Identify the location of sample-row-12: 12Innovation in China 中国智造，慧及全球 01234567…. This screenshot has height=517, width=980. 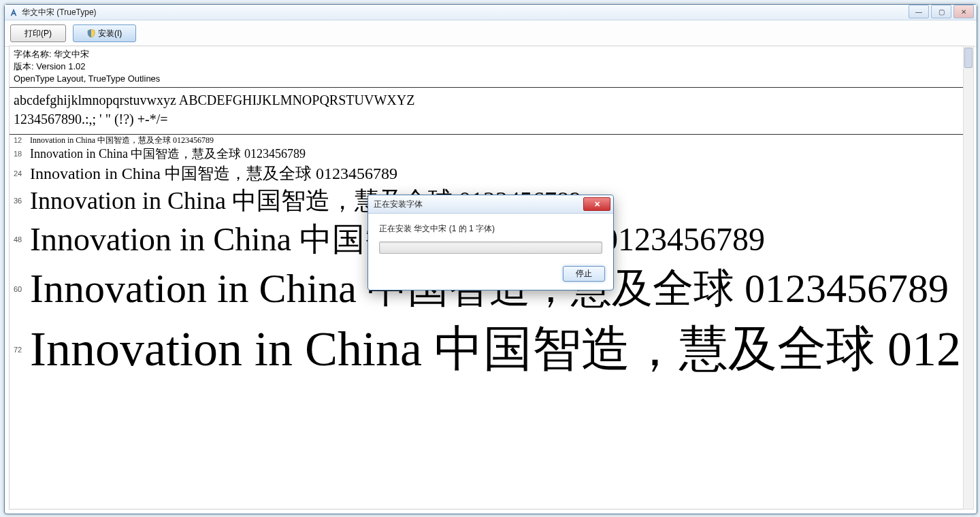
(489, 140).